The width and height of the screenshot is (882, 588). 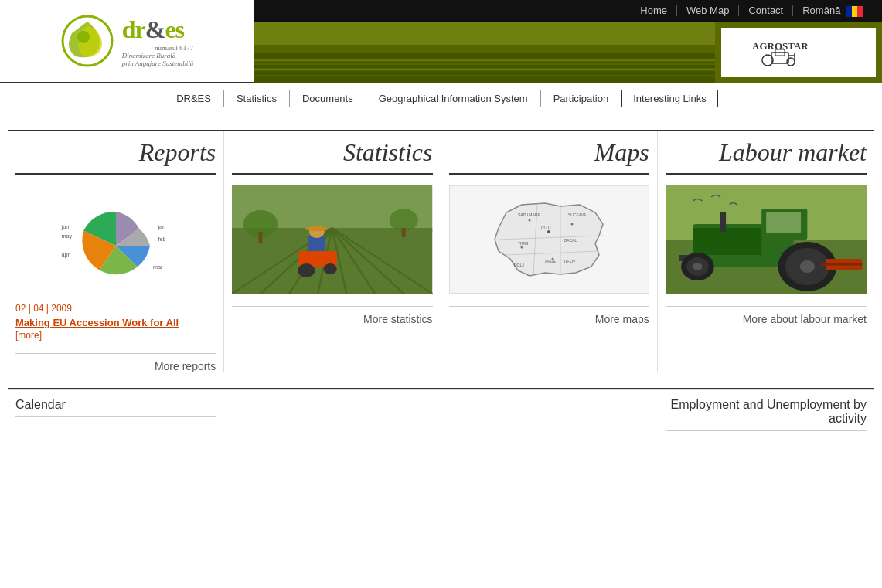 I want to click on more-labour-link: More about labour market, so click(x=766, y=315).